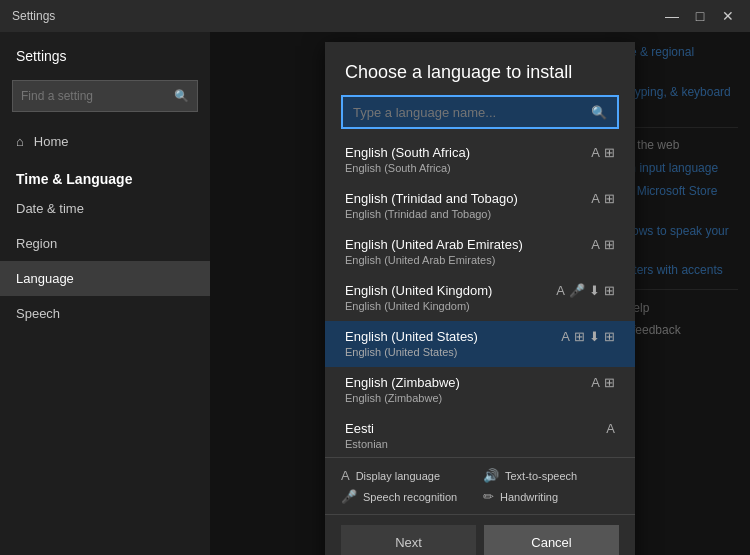  What do you see at coordinates (491, 476) in the screenshot?
I see `text-speech-icon: 🔊` at bounding box center [491, 476].